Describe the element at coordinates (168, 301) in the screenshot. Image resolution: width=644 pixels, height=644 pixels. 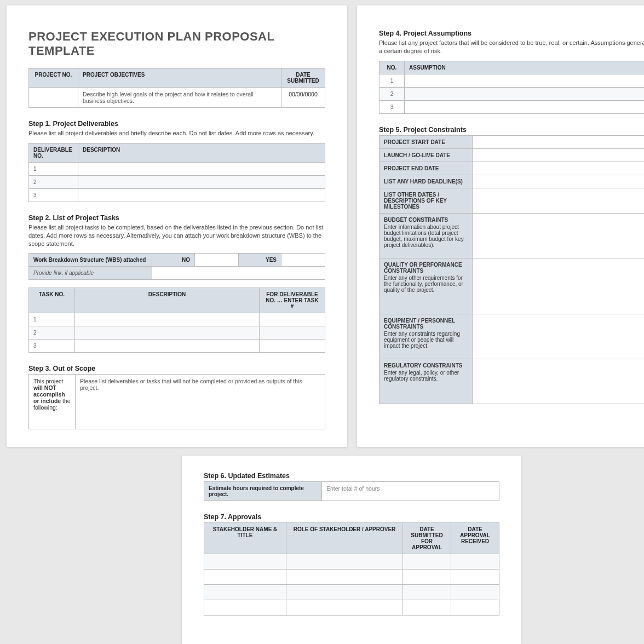
I see `col-task-desc: DESCRIPTION` at that location.